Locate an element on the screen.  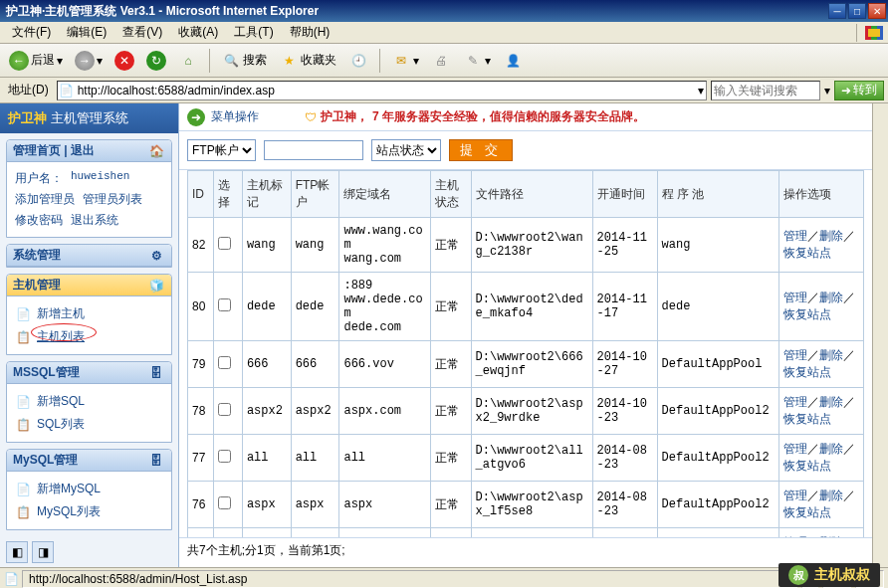
edit-button: ✎▾ is located at coordinates (477, 61).